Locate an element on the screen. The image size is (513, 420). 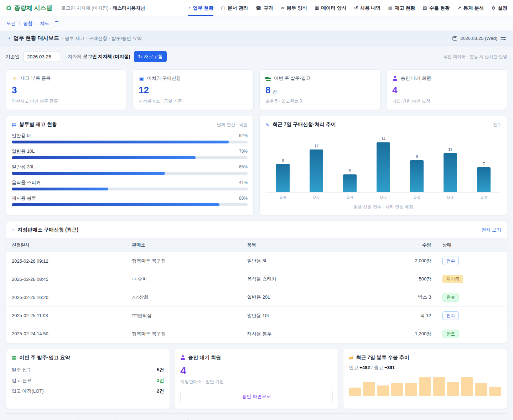
summary-row: 발주 접수 5건 is located at coordinates (88, 370).